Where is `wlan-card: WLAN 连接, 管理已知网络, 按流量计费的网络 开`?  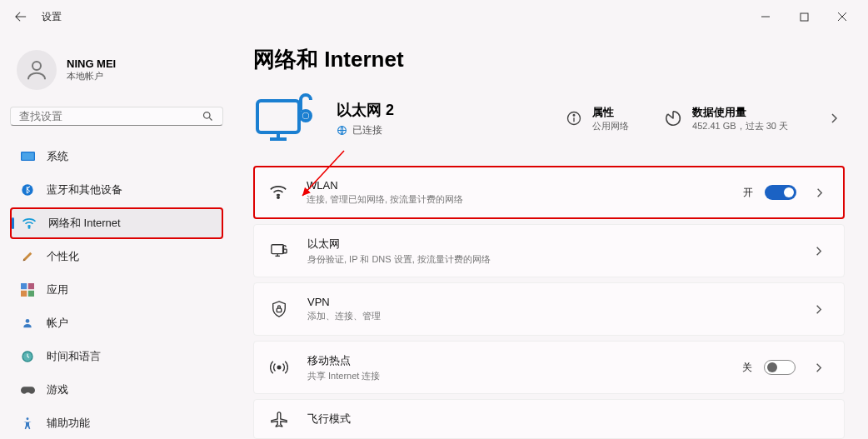
wlan-card: WLAN 连接, 管理已知网络, 按流量计费的网络 开 is located at coordinates (549, 192).